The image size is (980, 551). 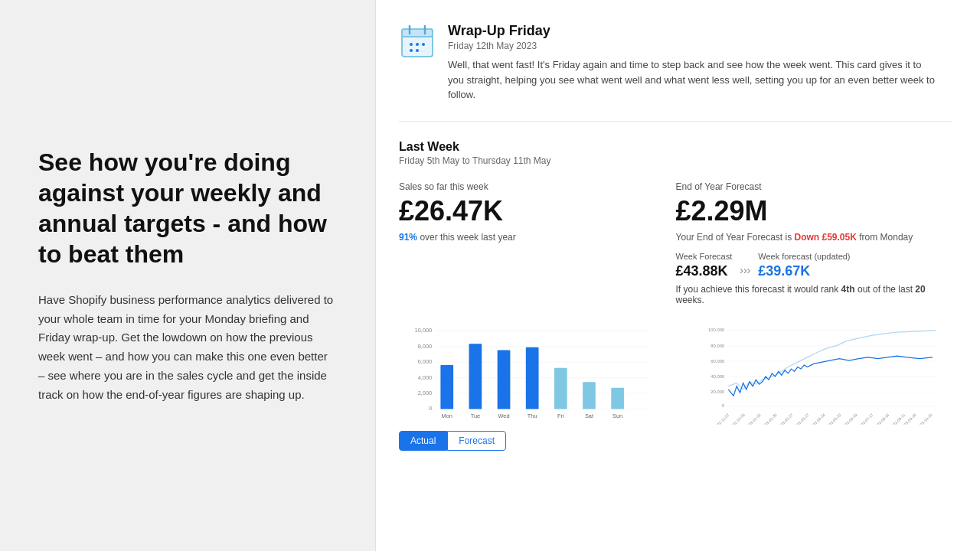 I want to click on rank-text: If you achieve this forecast it would ra…, so click(x=815, y=295).